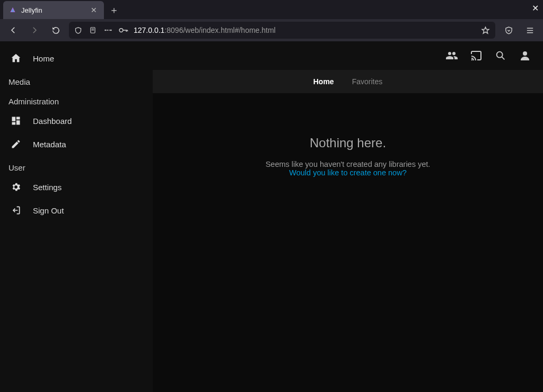  I want to click on sidebar-item-label: Sign Out, so click(48, 211).